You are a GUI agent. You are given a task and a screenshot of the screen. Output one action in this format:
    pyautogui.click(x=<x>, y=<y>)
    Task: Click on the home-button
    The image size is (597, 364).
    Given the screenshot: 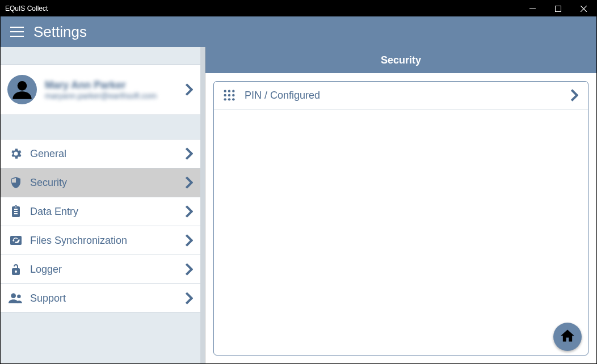 What is the action you would take?
    pyautogui.click(x=567, y=337)
    